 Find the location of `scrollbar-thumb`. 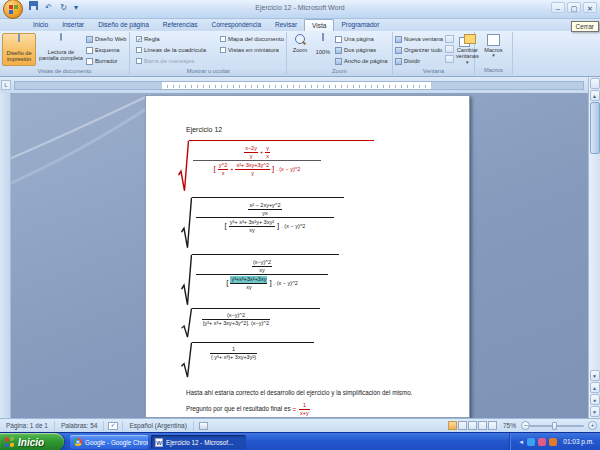

scrollbar-thumb is located at coordinates (595, 128).